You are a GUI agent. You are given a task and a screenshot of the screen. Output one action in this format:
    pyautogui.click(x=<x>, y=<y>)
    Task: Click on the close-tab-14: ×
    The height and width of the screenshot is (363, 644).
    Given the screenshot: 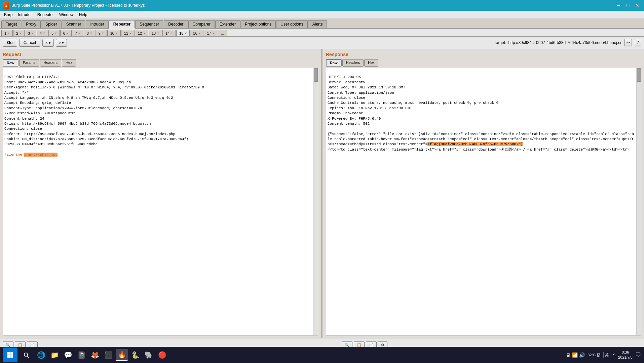 What is the action you would take?
    pyautogui.click(x=172, y=34)
    